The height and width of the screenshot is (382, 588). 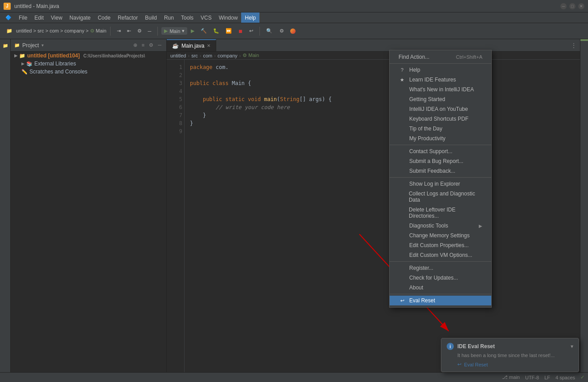 I want to click on tab-close-btn: ✕, so click(x=209, y=45).